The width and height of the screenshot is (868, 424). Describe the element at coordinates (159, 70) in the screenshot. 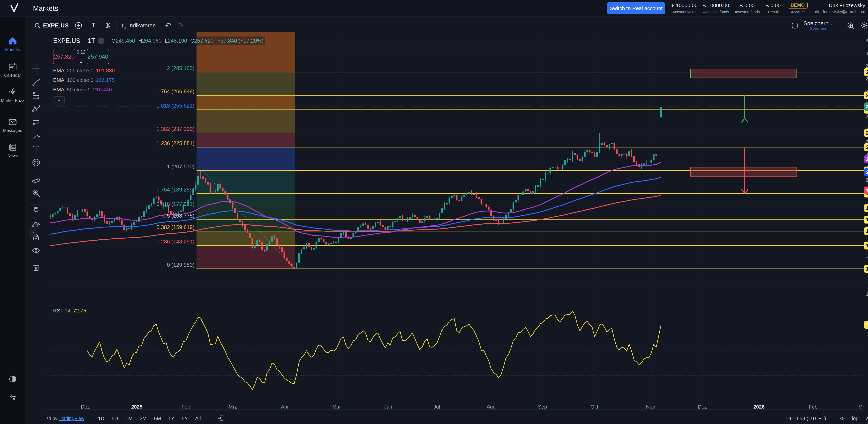

I see `chart-legend: EXPE.US · 1T – O249.450H264.060L248.190C…` at that location.